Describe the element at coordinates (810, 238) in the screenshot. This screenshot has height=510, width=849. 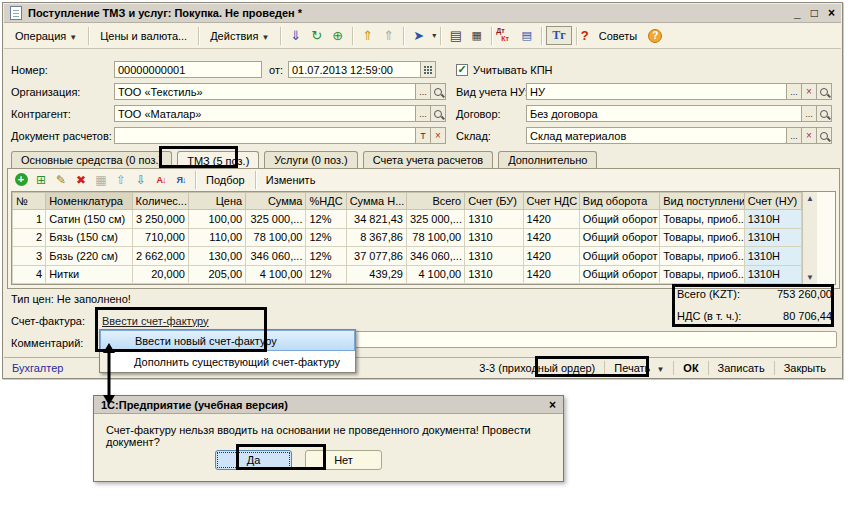
I see `grid-scrollbar: ▲ ▼` at that location.